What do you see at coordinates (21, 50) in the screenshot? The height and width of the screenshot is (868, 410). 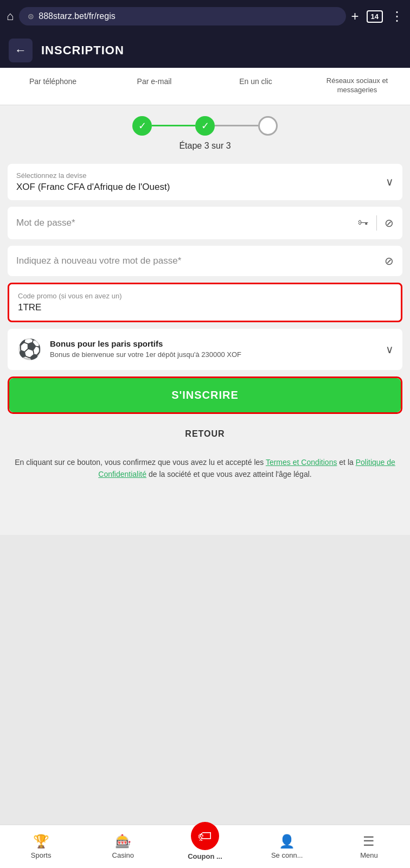 I see `back-arrow-icon: ←` at bounding box center [21, 50].